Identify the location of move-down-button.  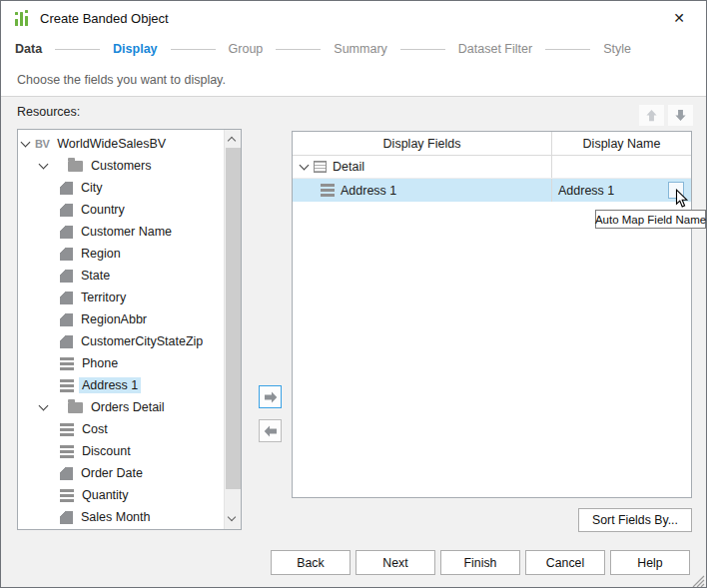
(681, 116).